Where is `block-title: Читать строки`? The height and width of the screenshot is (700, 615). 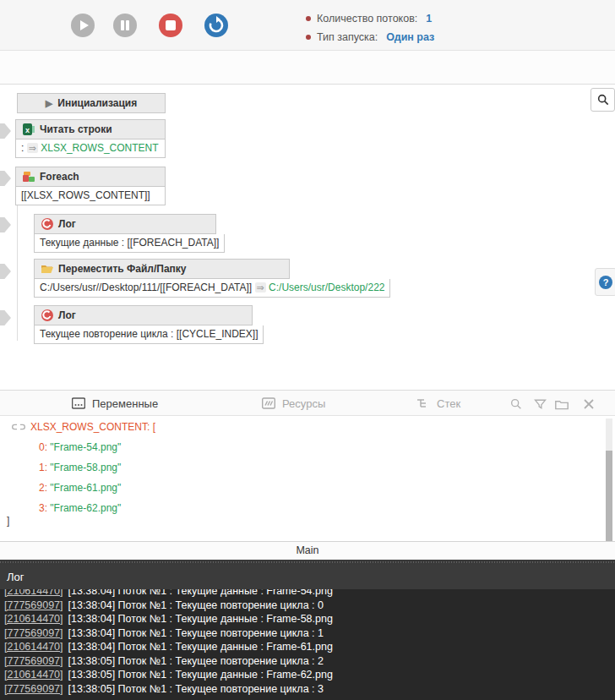
block-title: Читать строки is located at coordinates (76, 129).